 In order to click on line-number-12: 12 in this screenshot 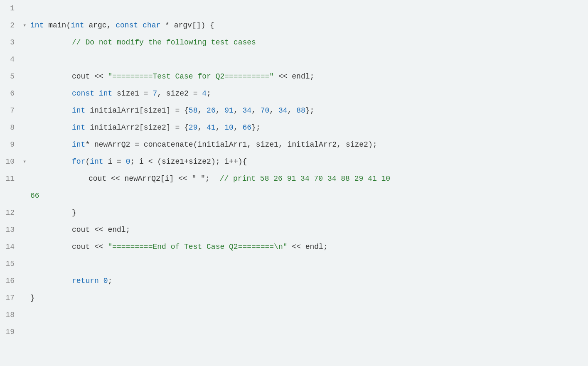, I will do `click(12, 213)`.